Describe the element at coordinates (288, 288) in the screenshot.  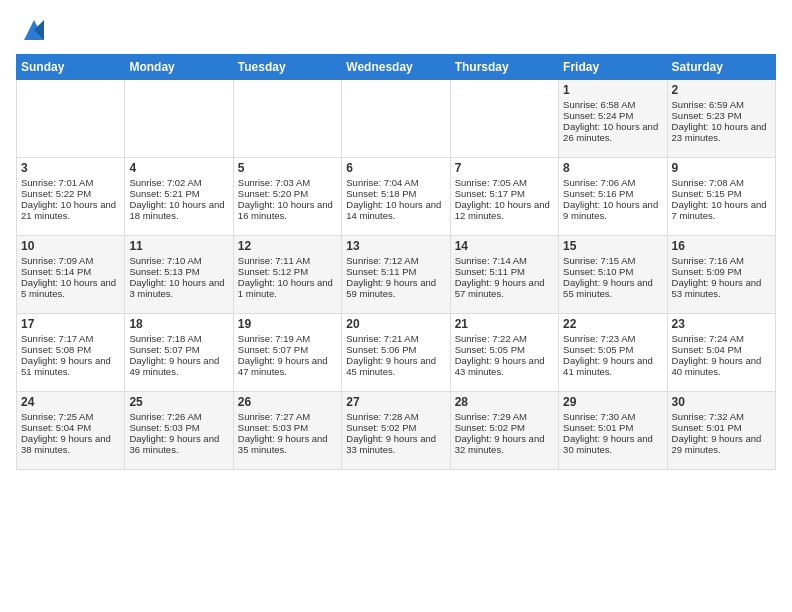
I see `day-info: Daylight: 10 hours and 1 minute.` at that location.